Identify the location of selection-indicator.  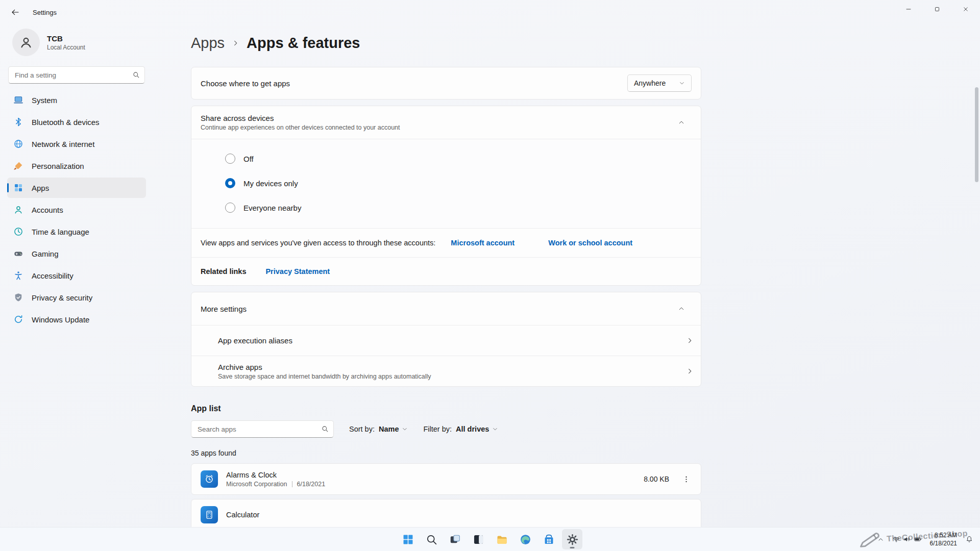
(8, 188).